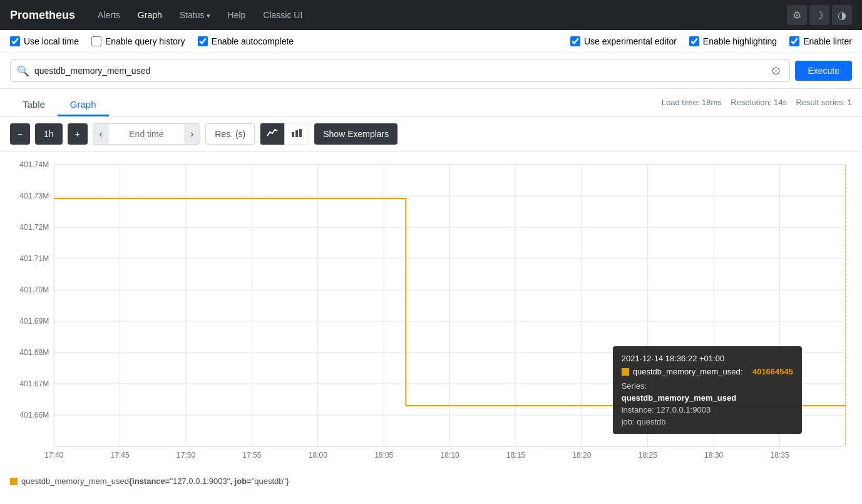 The width and height of the screenshot is (862, 504). Describe the element at coordinates (34, 321) in the screenshot. I see `svg-text: 401.69M` at that location.